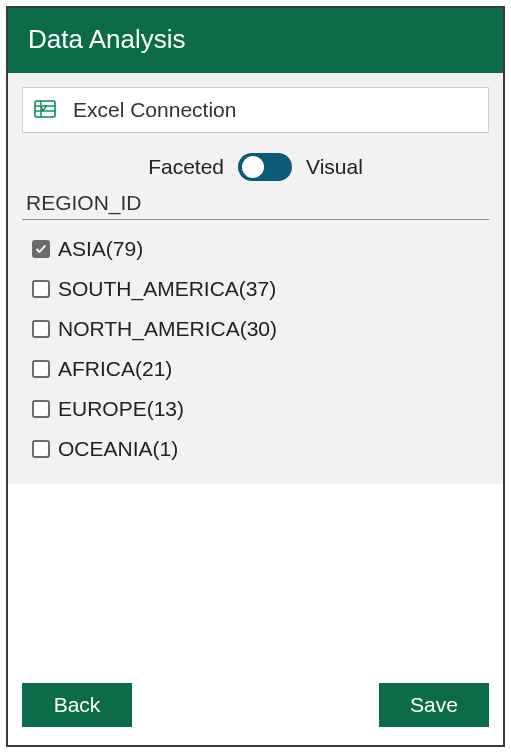  What do you see at coordinates (256, 110) in the screenshot?
I see `connection-selector: Excel Connection` at bounding box center [256, 110].